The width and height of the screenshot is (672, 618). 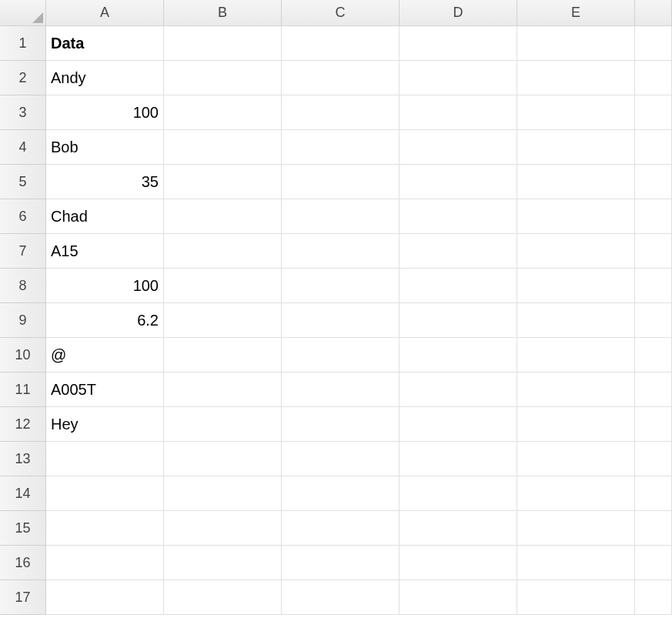 I want to click on cell-D16, so click(x=459, y=563).